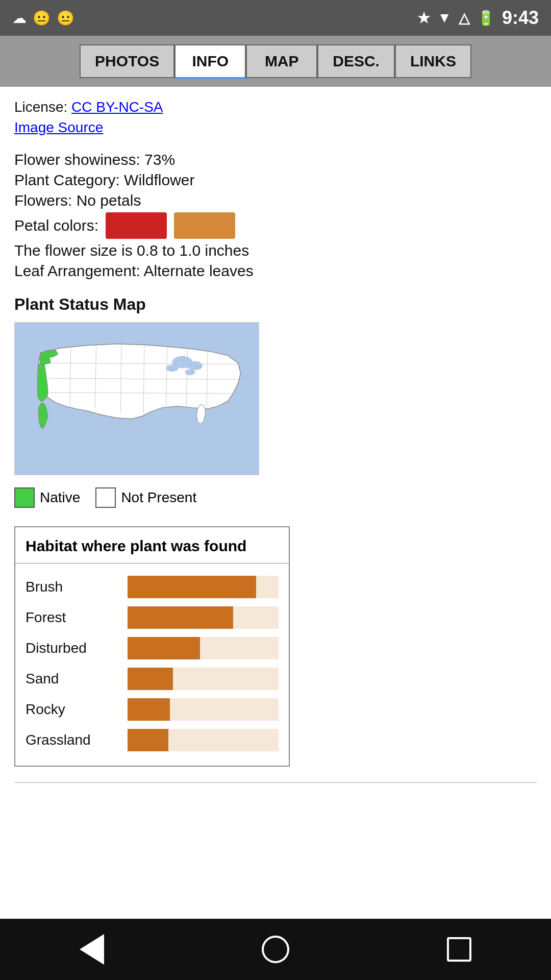  Describe the element at coordinates (444, 18) in the screenshot. I see `wifi-icon: ▼` at that location.